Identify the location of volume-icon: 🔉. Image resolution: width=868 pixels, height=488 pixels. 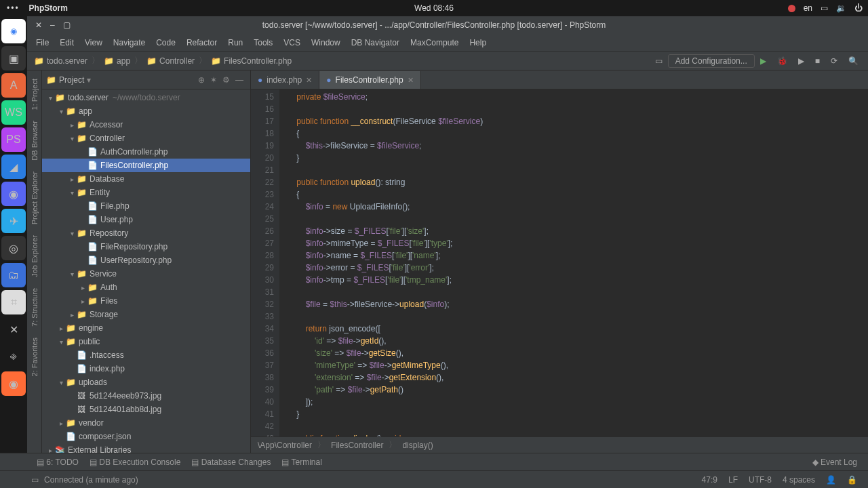
(841, 8).